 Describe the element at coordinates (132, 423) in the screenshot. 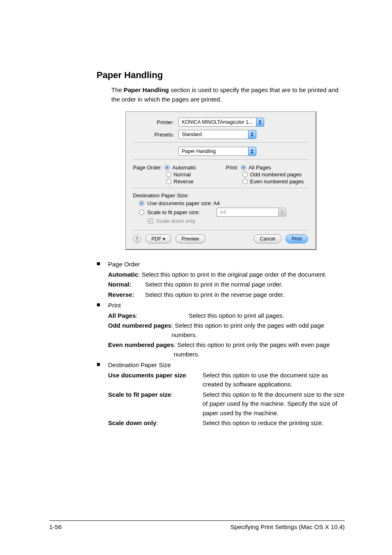

I see `scale-down-term: Scale down only` at that location.